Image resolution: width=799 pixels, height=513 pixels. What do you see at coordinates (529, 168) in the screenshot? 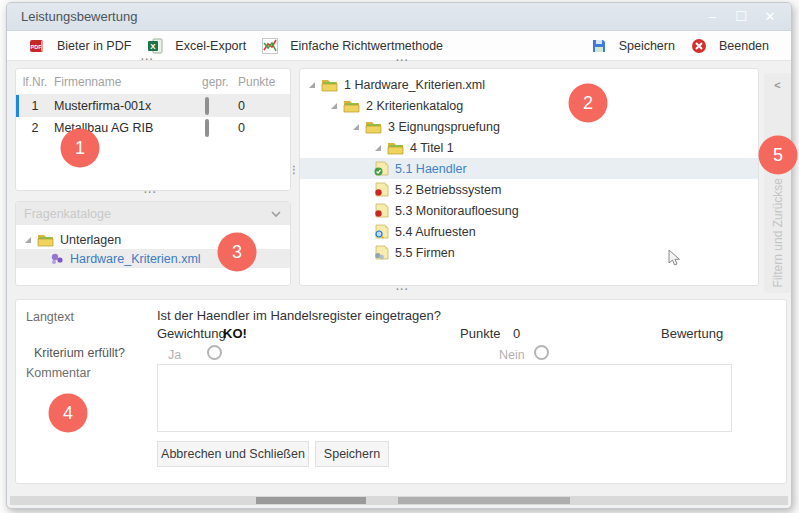
I see `tree-node-haendler: 5.1 Haendler` at bounding box center [529, 168].